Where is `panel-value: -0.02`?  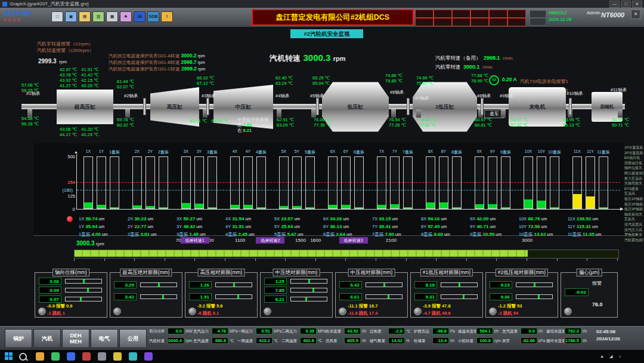
panel-value: -0.02 is located at coordinates (577, 293).